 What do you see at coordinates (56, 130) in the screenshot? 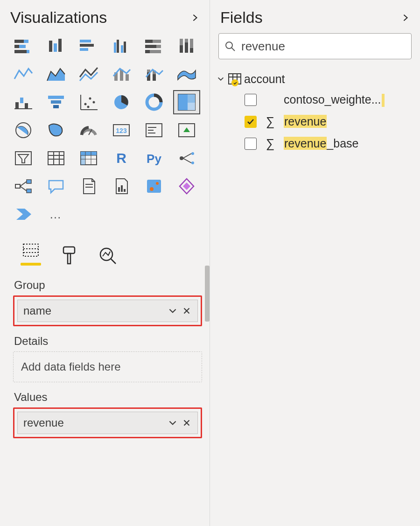
I see `viz-filled-map` at bounding box center [56, 130].